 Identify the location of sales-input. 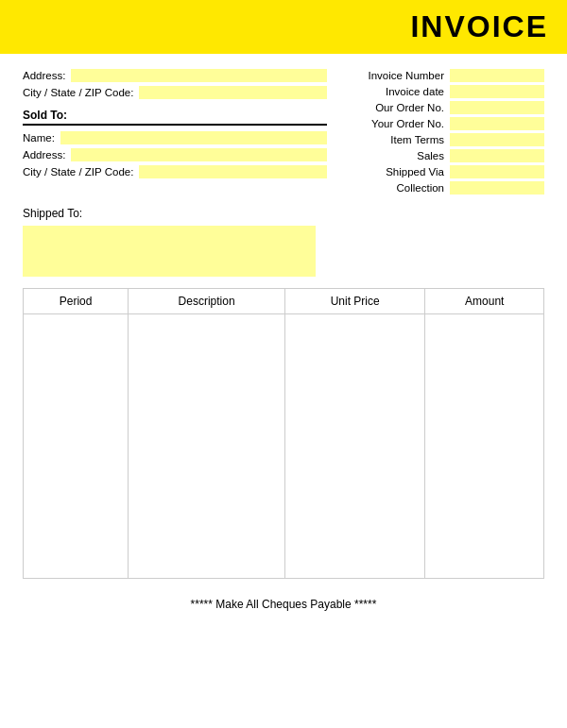
(497, 156).